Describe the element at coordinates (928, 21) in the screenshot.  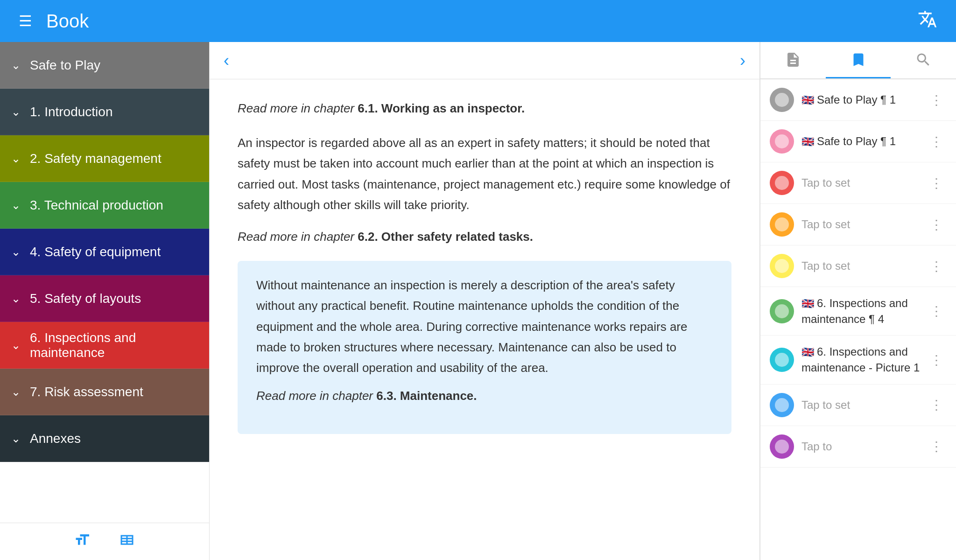
I see `translate-icon` at that location.